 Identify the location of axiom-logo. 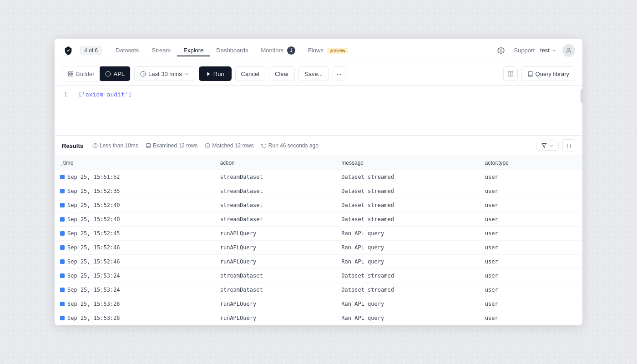
(68, 51).